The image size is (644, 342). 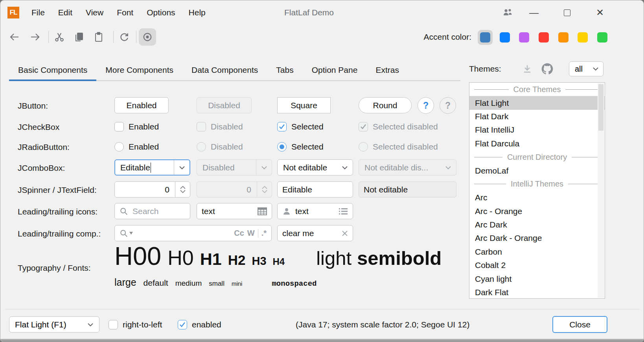 I want to click on copy-button, so click(x=79, y=37).